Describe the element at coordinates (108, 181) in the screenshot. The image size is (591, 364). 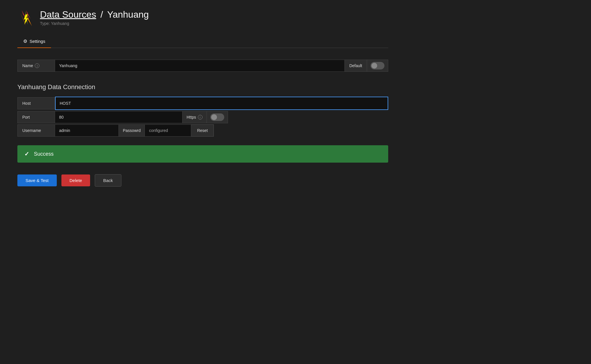
I see `back-button: Back` at that location.